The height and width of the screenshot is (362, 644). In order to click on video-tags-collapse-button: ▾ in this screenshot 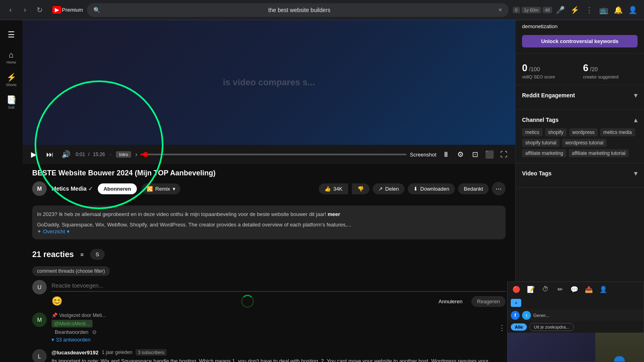, I will do `click(636, 173)`.